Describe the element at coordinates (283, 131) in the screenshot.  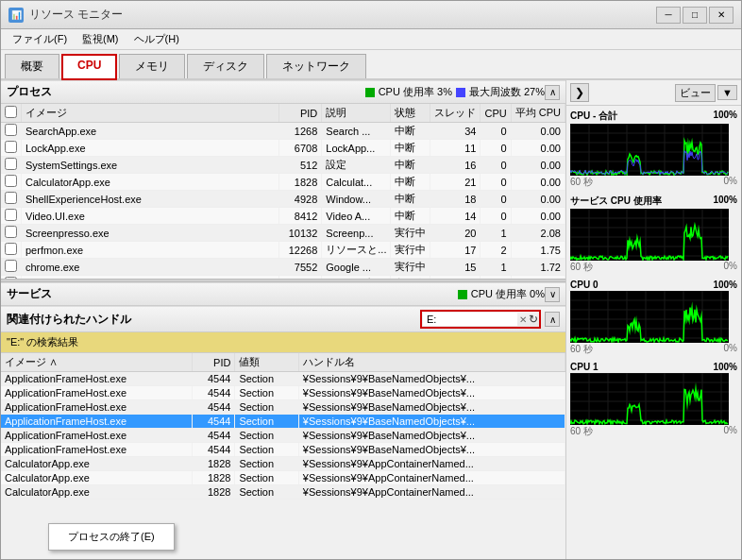
I see `table-row: SearchApp.exe 1268 Search ... 中断 34 0 0.…` at that location.